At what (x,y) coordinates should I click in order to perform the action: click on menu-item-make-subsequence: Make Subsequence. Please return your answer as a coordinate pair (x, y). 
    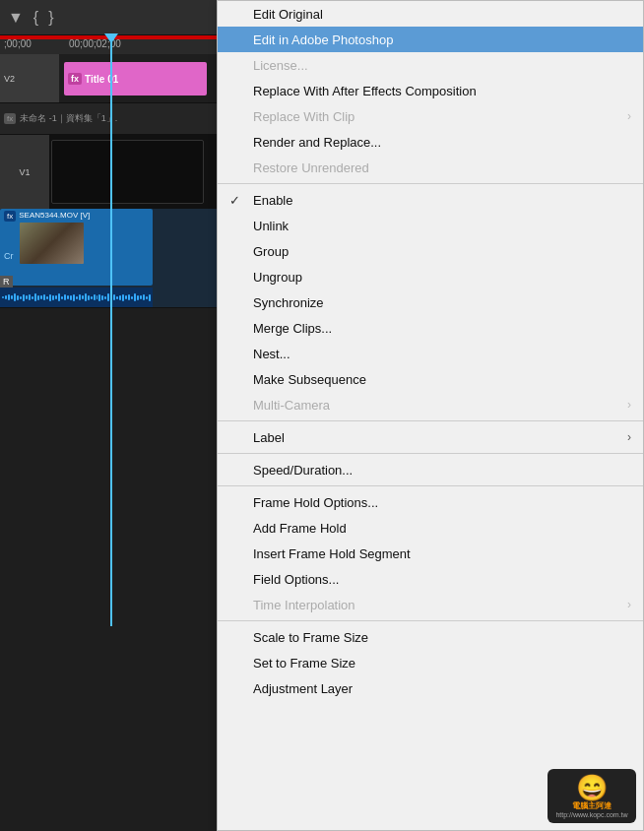
    Looking at the image, I should click on (430, 379).